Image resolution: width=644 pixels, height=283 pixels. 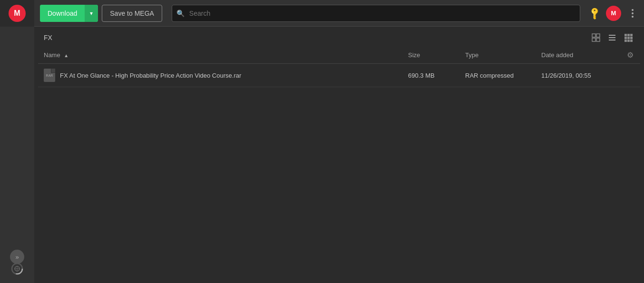 What do you see at coordinates (339, 75) in the screenshot?
I see `file-table-body: RAR FX At One Glance - High Probability …` at bounding box center [339, 75].